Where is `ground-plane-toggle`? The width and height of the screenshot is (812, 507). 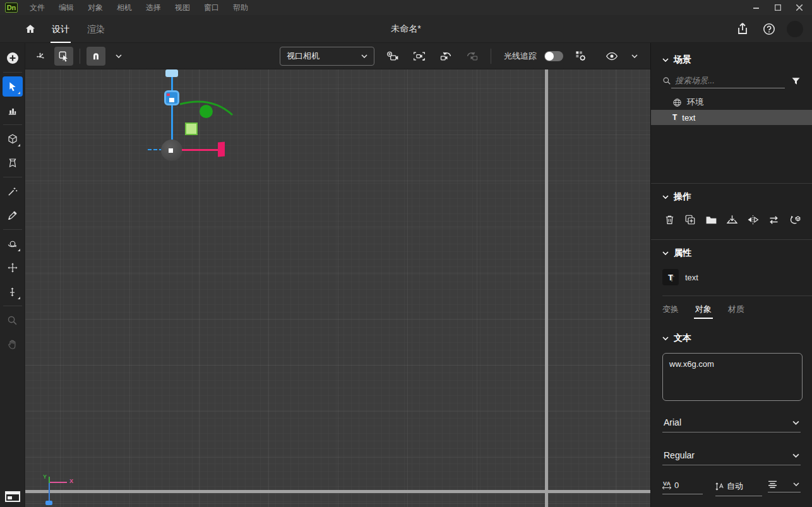 ground-plane-toggle is located at coordinates (13, 496).